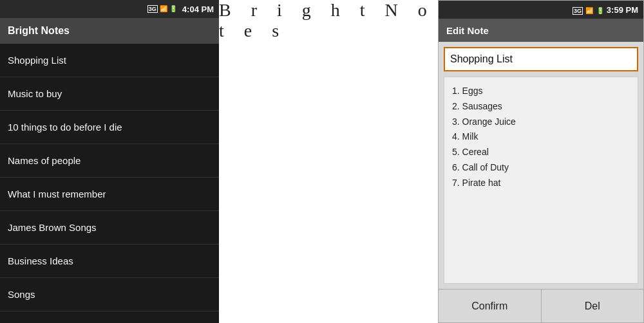 The height and width of the screenshot is (323, 644). I want to click on brand-text: B r i g h t N o t e s, so click(328, 21).